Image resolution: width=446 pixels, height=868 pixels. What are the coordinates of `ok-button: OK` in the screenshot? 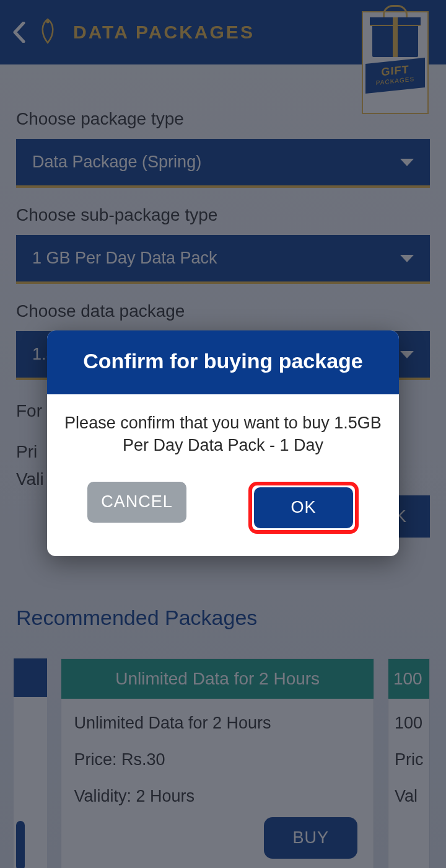 It's located at (304, 508).